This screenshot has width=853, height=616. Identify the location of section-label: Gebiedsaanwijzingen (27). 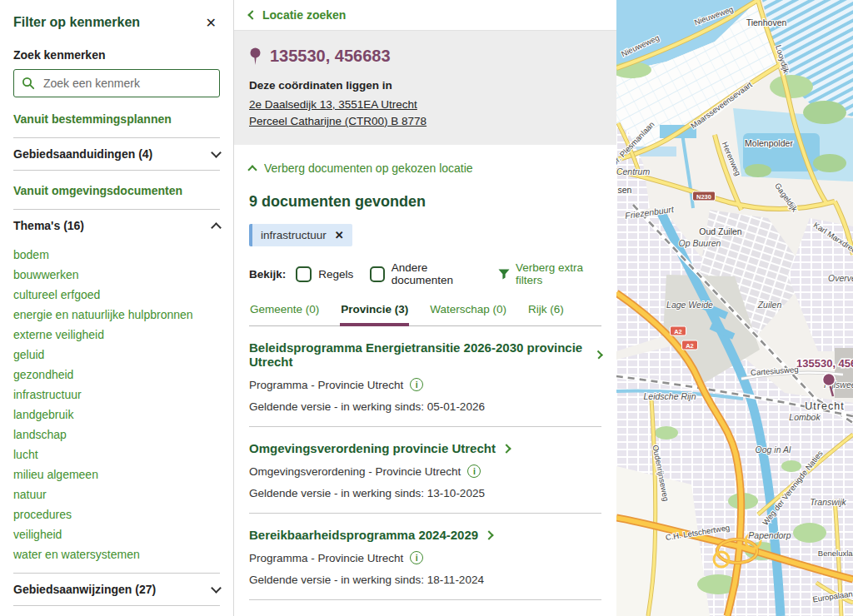
(85, 589).